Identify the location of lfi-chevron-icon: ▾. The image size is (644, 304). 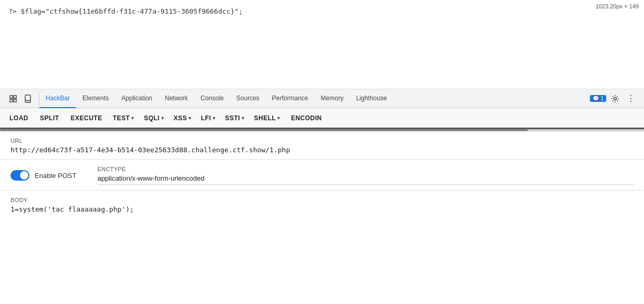
(214, 118).